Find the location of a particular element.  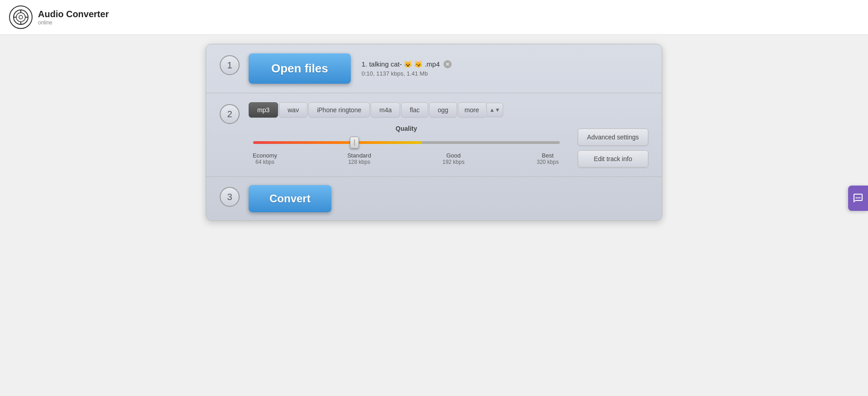

step1-section: 1 Open files 1. talking cat- 😺 😼 .mp4 ✕ … is located at coordinates (434, 69).